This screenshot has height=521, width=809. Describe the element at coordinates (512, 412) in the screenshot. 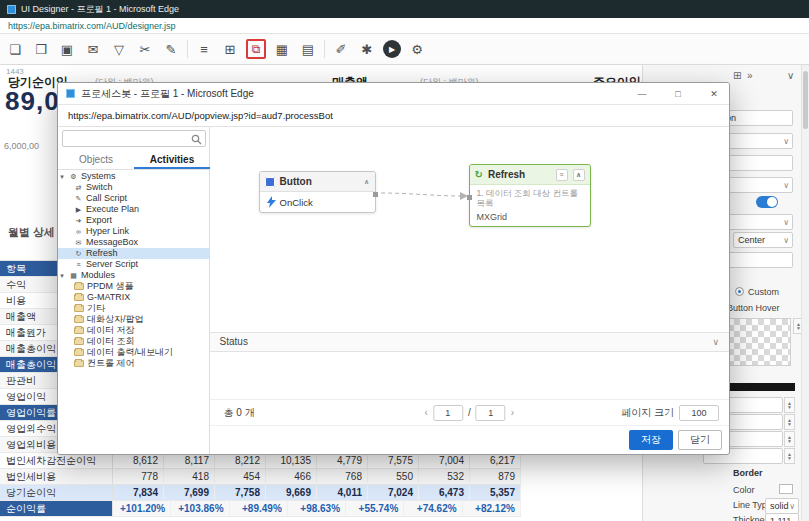

I see `next-page-icon: ›` at that location.